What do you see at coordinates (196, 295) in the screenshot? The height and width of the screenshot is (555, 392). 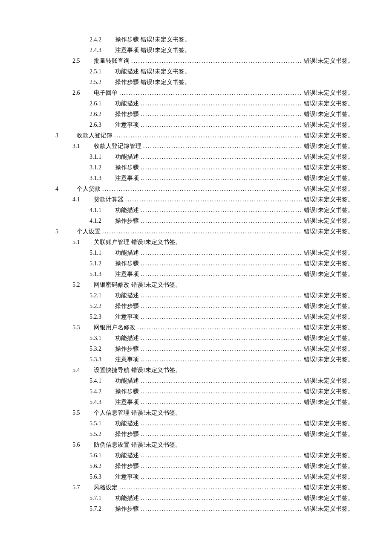 I see `toc-entry: 5.2.1功能描述错误!未定义书签。` at bounding box center [196, 295].